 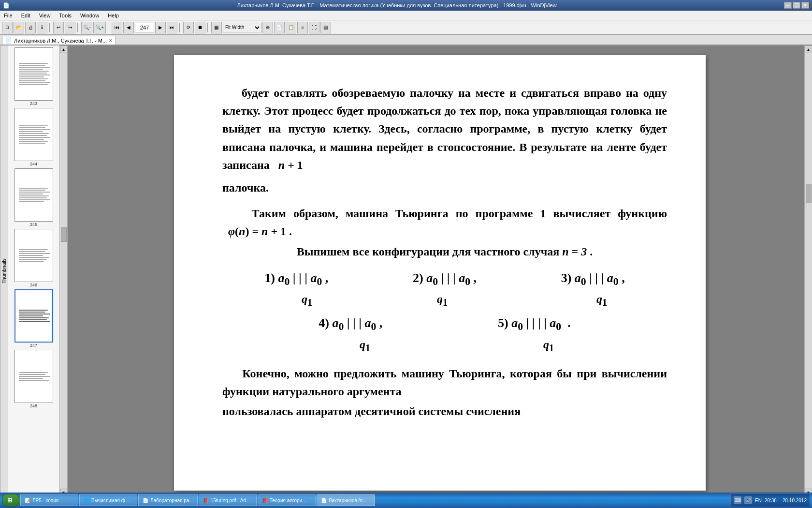 What do you see at coordinates (45, 15) in the screenshot?
I see `menu-view: View` at bounding box center [45, 15].